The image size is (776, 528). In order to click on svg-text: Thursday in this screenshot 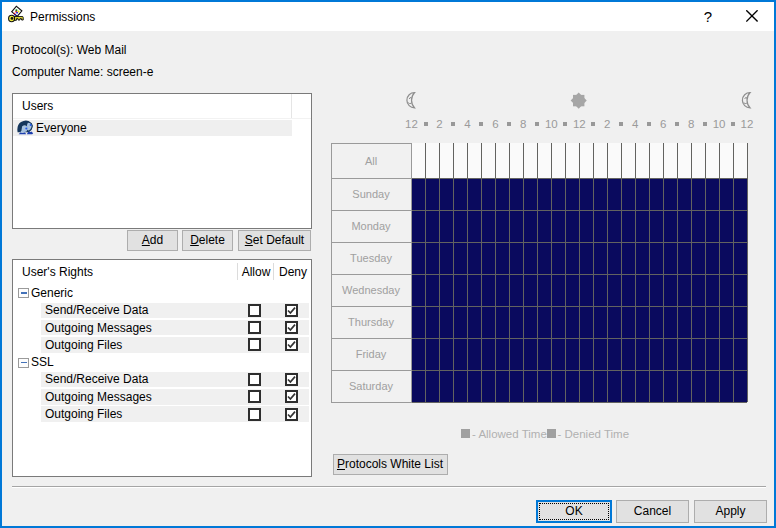, I will do `click(371, 322)`.